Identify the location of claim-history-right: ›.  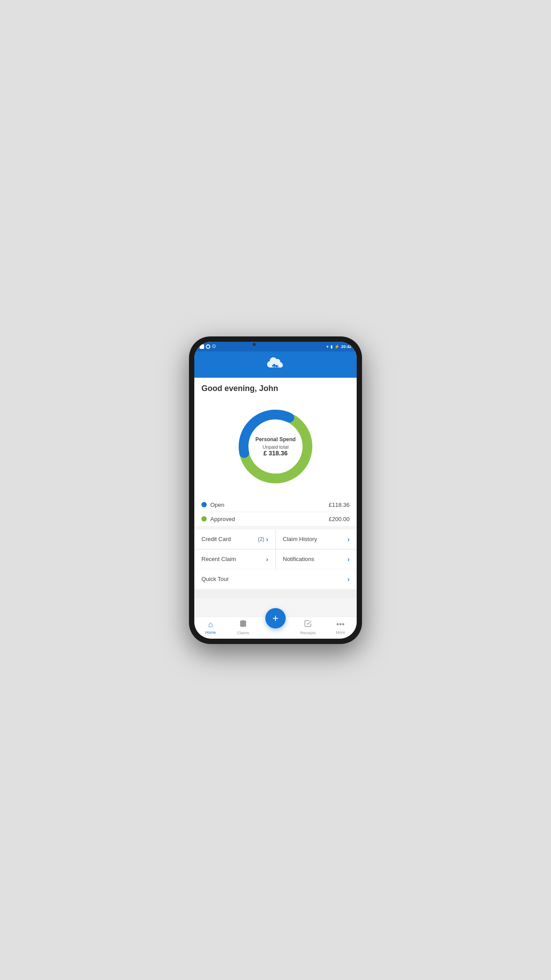
(349, 539).